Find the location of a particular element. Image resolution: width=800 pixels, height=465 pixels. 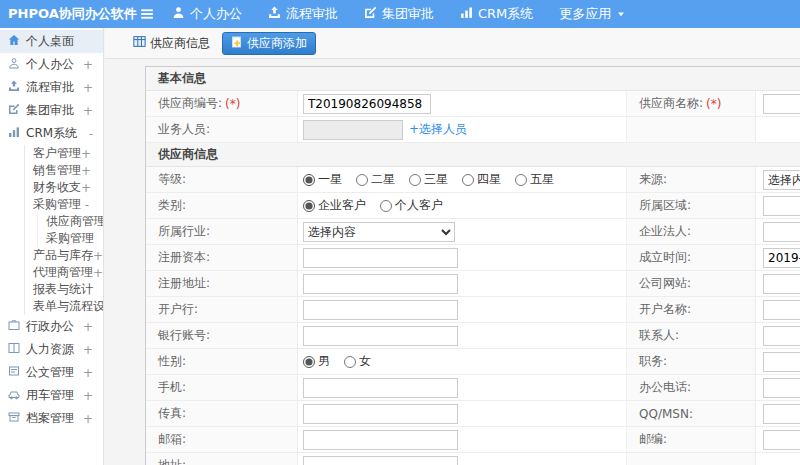

account-name-input is located at coordinates (782, 310).